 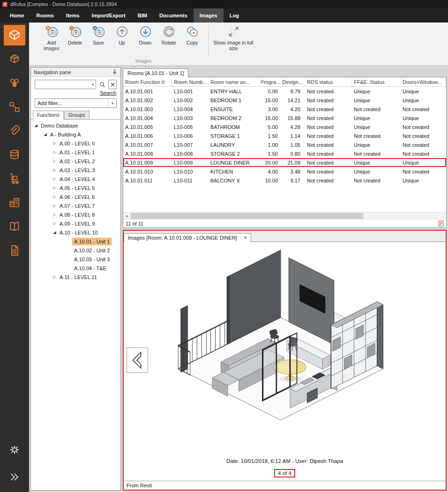 What do you see at coordinates (73, 15) in the screenshot?
I see `menu-tab-items: Items` at bounding box center [73, 15].